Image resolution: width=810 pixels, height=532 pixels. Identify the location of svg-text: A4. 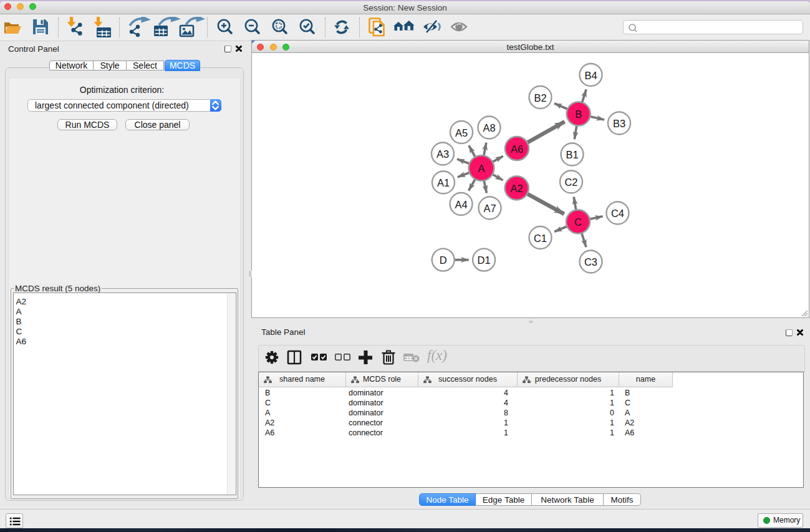
(461, 205).